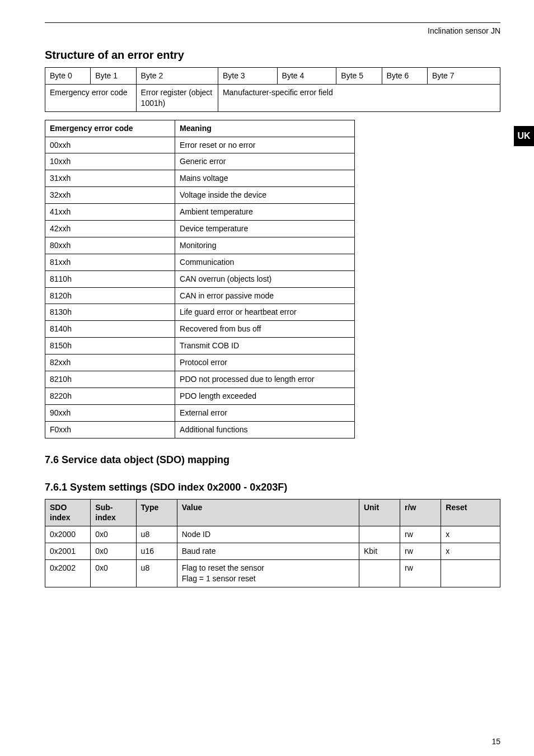 This screenshot has width=534, height=756. I want to click on cell: Protocol error, so click(265, 363).